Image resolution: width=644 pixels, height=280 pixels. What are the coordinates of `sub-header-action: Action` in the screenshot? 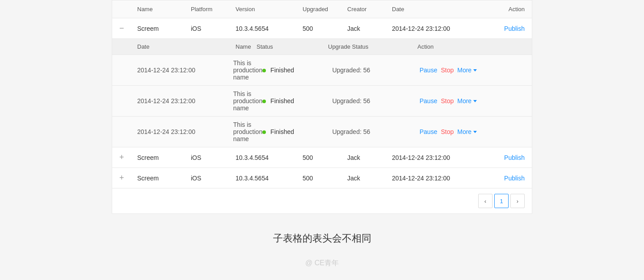 It's located at (462, 46).